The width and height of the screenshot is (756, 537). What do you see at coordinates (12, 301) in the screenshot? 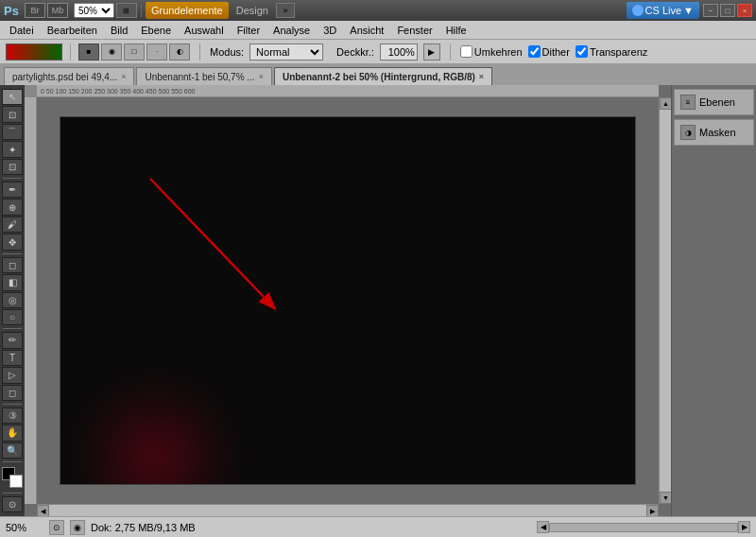
I see `tool-blur: ◎` at bounding box center [12, 301].